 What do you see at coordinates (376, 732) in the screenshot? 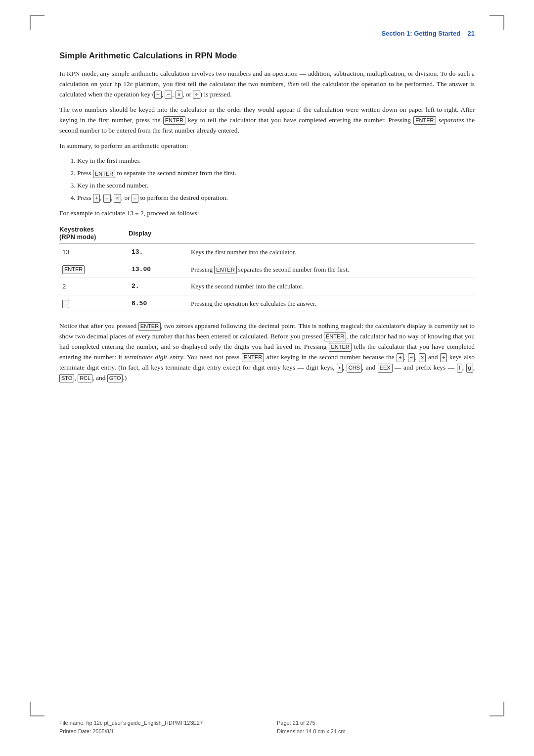
I see `footer-dimension: Dimension: 14.8 cm x 21 cm` at bounding box center [376, 732].